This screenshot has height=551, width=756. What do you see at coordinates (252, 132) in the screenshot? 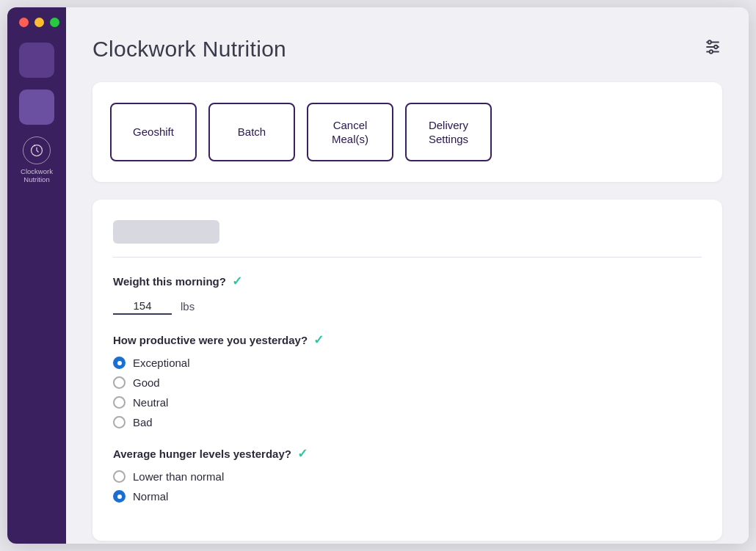
I see `batch-button: Batch` at bounding box center [252, 132].